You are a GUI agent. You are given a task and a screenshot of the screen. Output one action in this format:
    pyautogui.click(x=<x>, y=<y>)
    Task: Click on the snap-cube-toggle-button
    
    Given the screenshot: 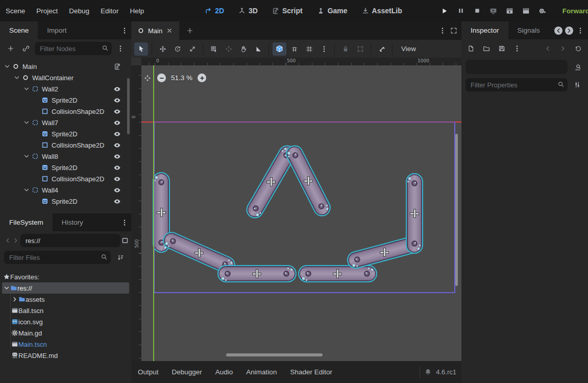 What is the action you would take?
    pyautogui.click(x=280, y=49)
    